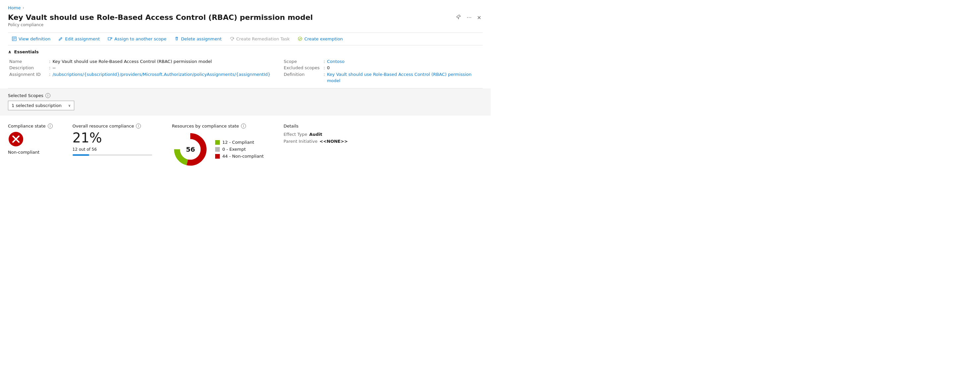 The width and height of the screenshot is (980, 368). Describe the element at coordinates (31, 39) in the screenshot. I see `view-definition-button: View definition` at that location.